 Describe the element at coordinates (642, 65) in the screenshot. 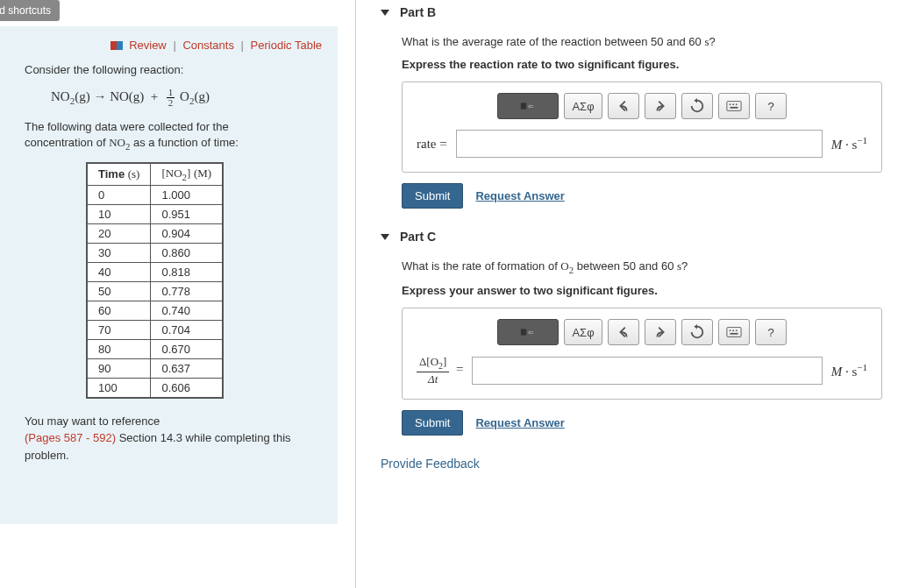

I see `part-b-instruction: Express the reaction rate to two signifi…` at that location.